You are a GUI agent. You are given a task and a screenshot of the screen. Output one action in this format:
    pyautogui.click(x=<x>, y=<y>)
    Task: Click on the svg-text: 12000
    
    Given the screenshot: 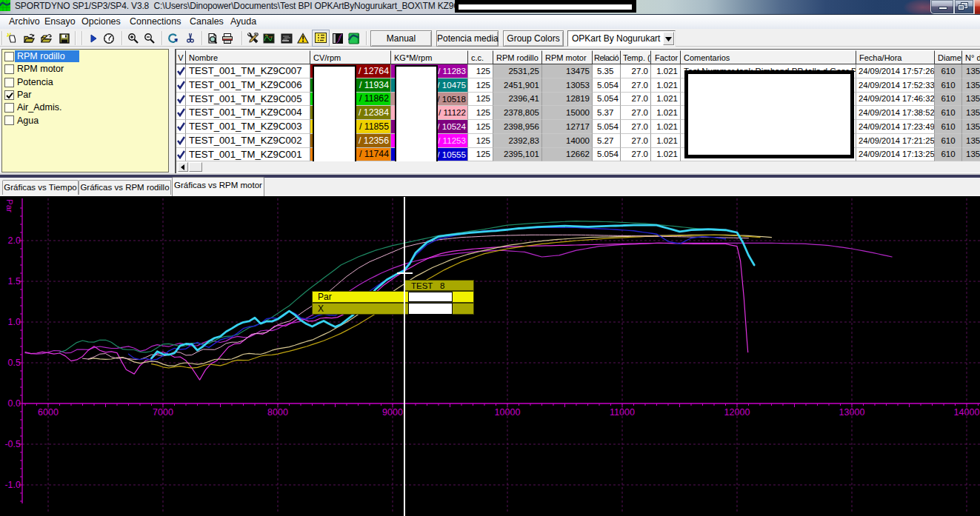 What is the action you would take?
    pyautogui.click(x=738, y=412)
    